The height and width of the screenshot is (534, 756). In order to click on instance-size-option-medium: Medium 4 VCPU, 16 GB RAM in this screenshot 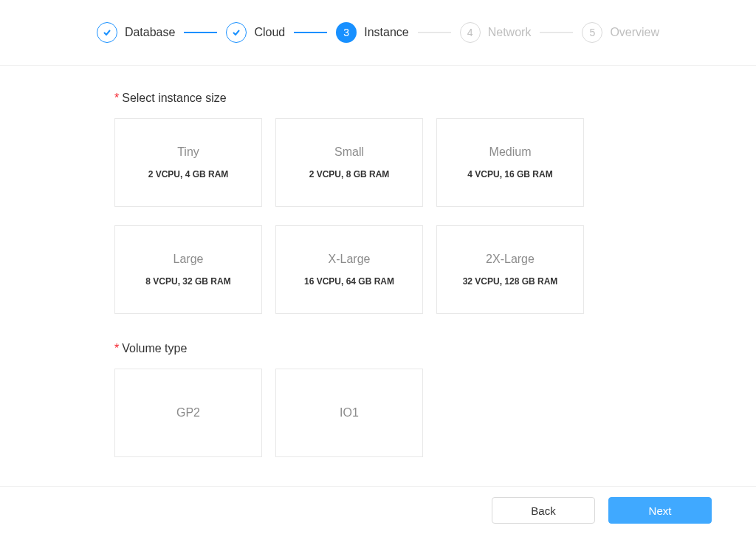, I will do `click(510, 162)`.